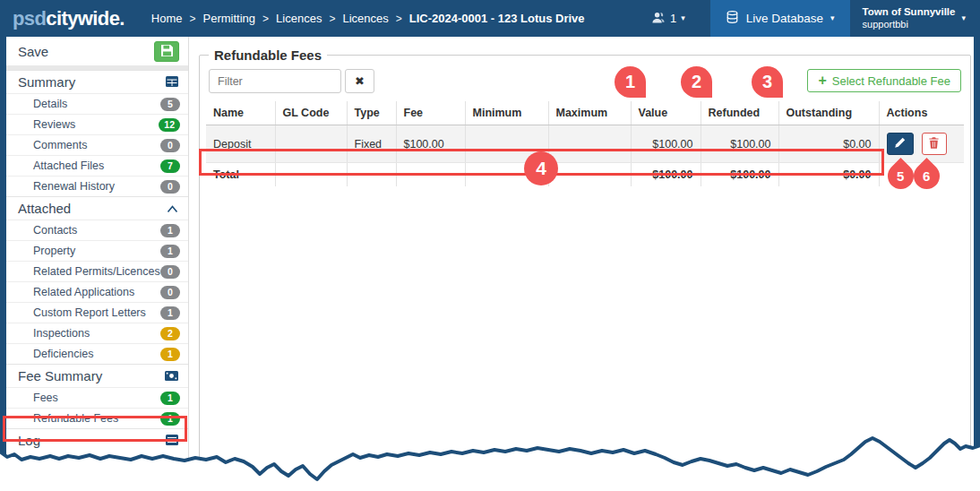 The height and width of the screenshot is (491, 980). What do you see at coordinates (97, 186) in the screenshot?
I see `sidebar-item-renewal-history: Renewal History0` at bounding box center [97, 186].